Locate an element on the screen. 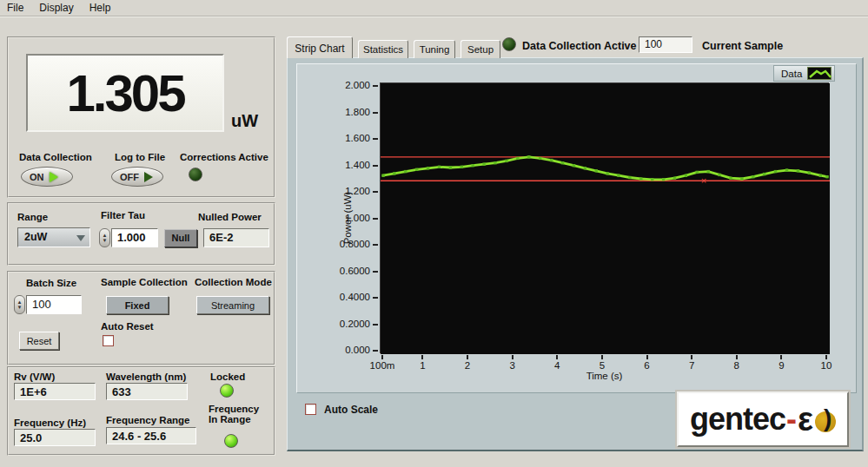  filter-tau-field: 1.000 is located at coordinates (135, 238).